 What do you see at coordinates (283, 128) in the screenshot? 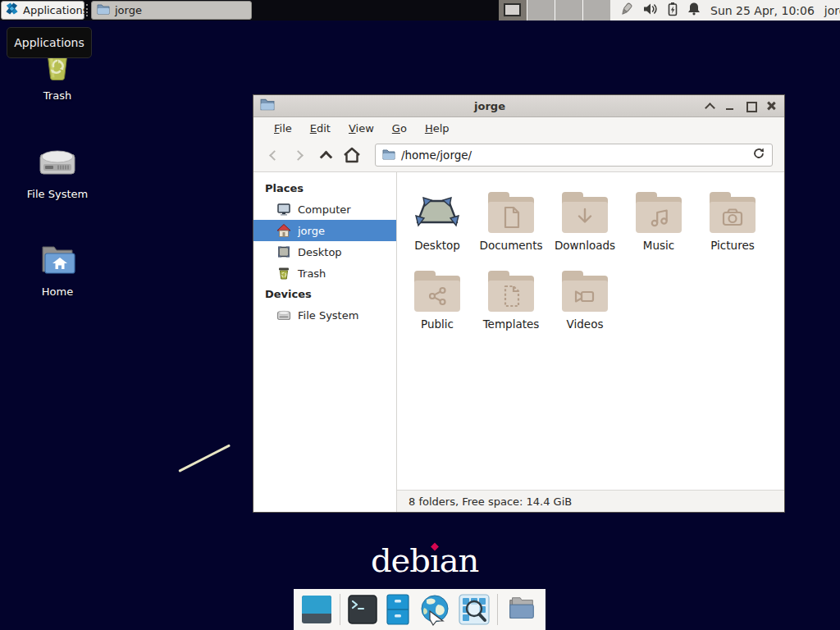
I see `menu-file: File` at bounding box center [283, 128].